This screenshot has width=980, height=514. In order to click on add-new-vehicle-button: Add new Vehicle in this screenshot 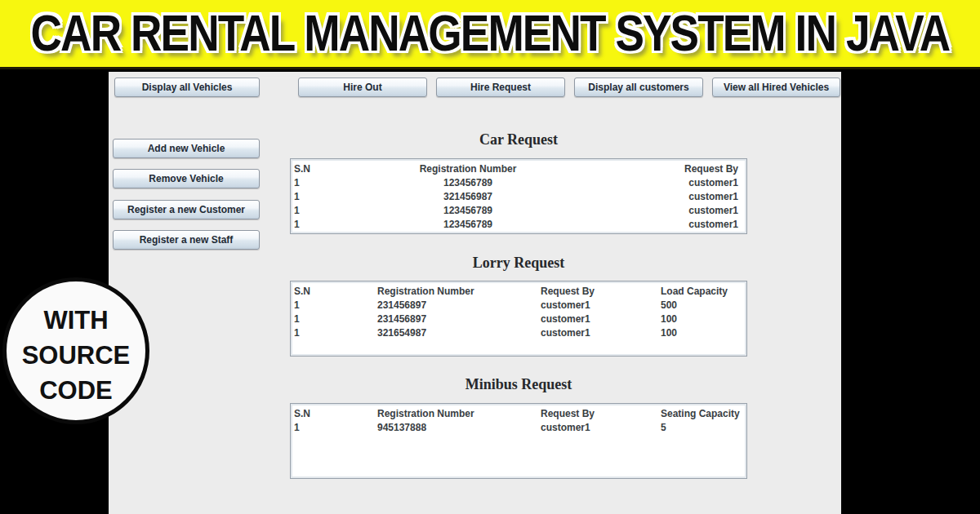, I will do `click(186, 148)`.